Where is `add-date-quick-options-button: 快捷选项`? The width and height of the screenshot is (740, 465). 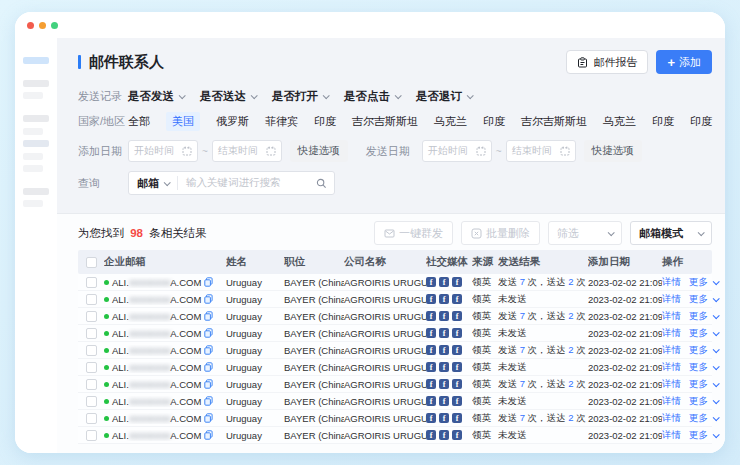
add-date-quick-options-button: 快捷选项 is located at coordinates (319, 151).